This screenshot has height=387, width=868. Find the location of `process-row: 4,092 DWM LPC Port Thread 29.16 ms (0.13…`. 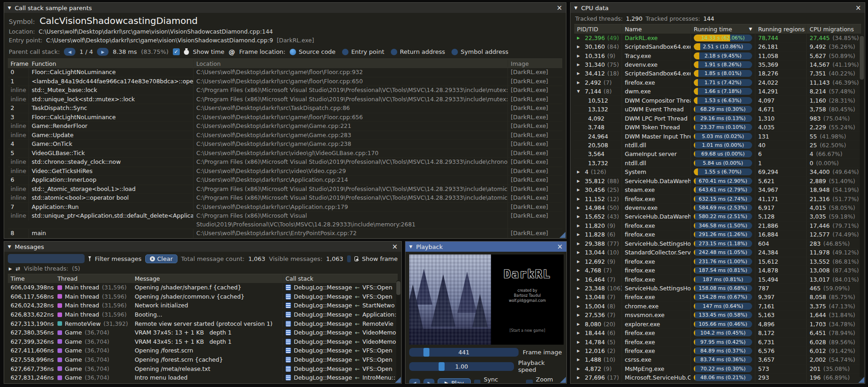

process-row: 4,092 DWM LPC Port Thread 29.16 ms (0.13… is located at coordinates (718, 119).